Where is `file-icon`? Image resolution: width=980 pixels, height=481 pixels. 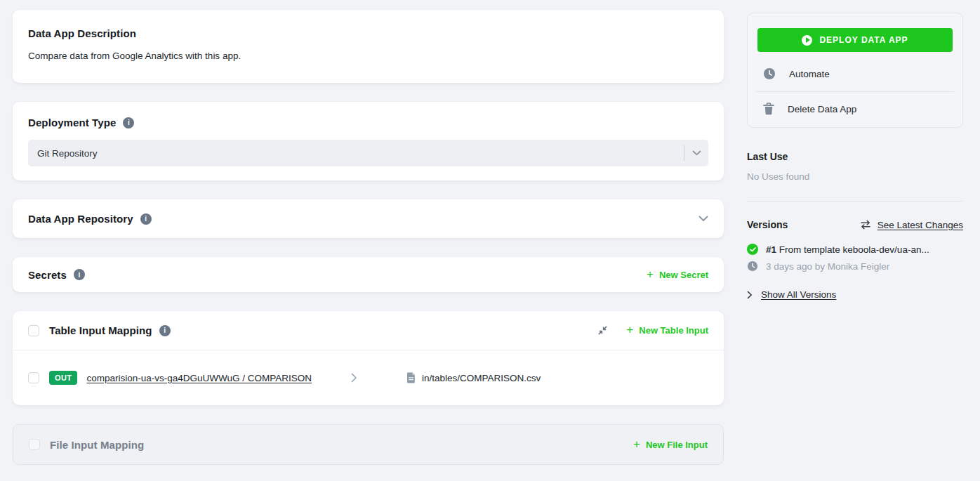 file-icon is located at coordinates (411, 378).